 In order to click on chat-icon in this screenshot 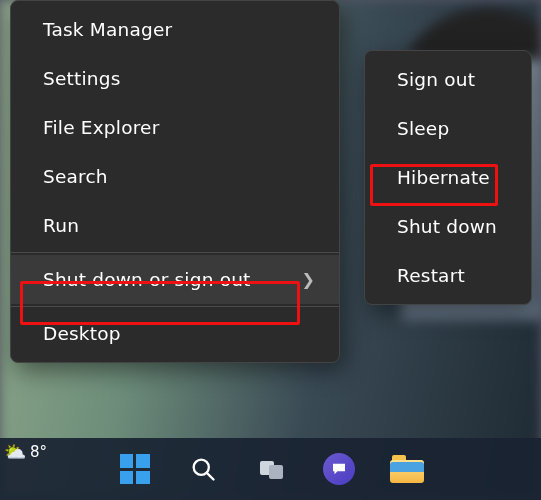, I will do `click(339, 469)`.